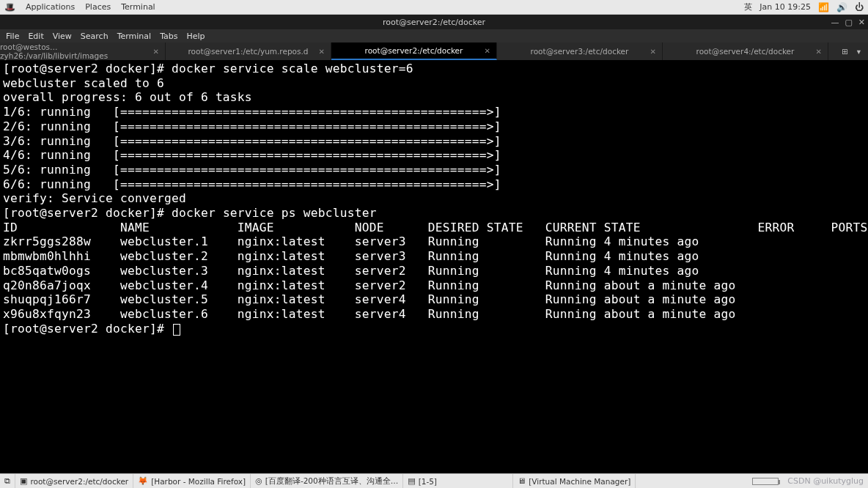 The height and width of the screenshot is (488, 868). What do you see at coordinates (435, 227) in the screenshot?
I see `table-header: ID NAME IMAGE NODE DESIRED STATE CURRENT…` at bounding box center [435, 227].